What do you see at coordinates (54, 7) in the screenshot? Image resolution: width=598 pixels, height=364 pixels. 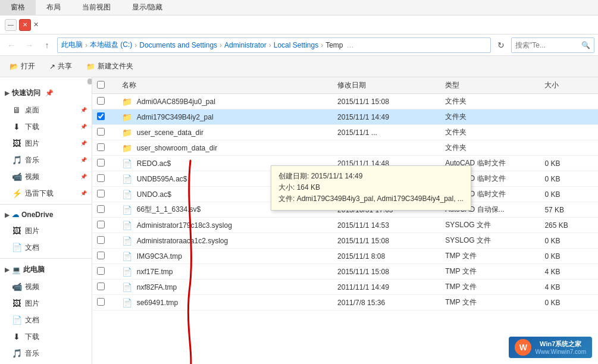 I see `menu-layout: 布局` at bounding box center [54, 7].